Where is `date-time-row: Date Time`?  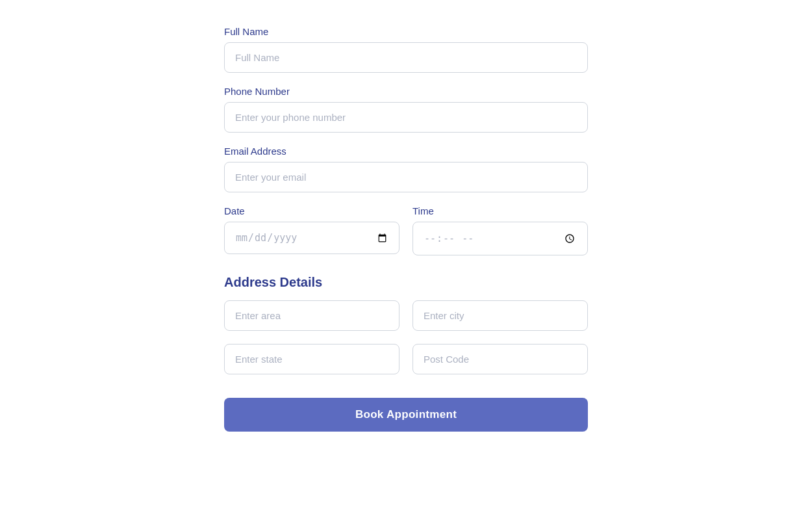
date-time-row: Date Time is located at coordinates (406, 237).